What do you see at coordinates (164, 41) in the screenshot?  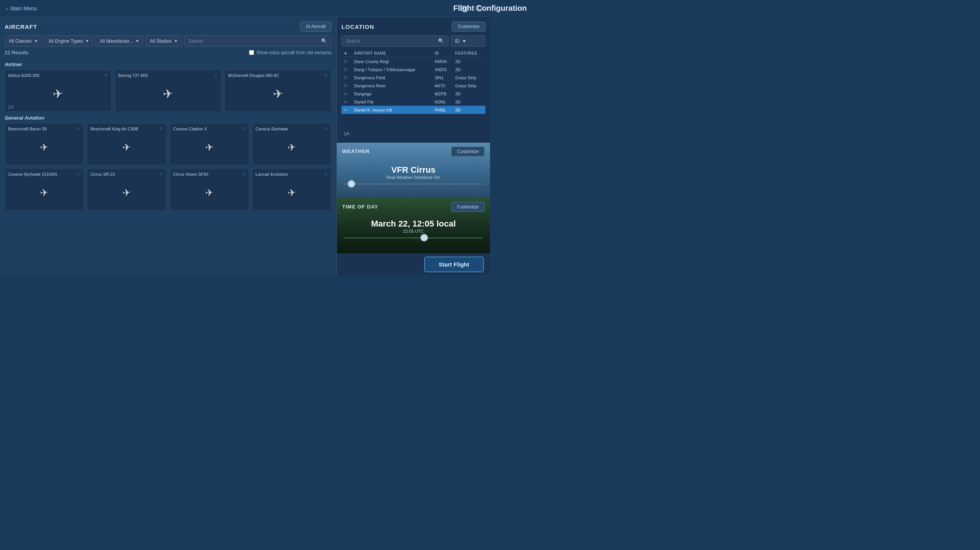 I see `studios-dropdown: All Studios ▼` at bounding box center [164, 41].